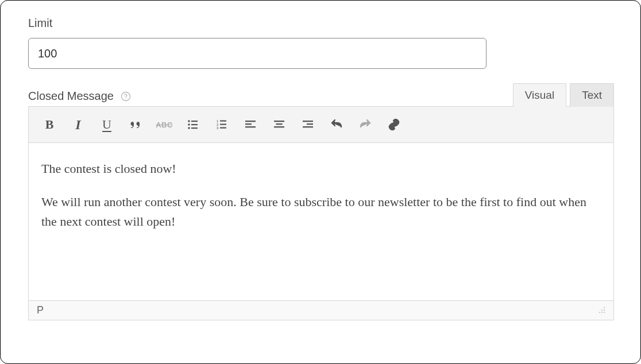 This screenshot has height=364, width=641. Describe the element at coordinates (308, 125) in the screenshot. I see `align-right-button` at that location.